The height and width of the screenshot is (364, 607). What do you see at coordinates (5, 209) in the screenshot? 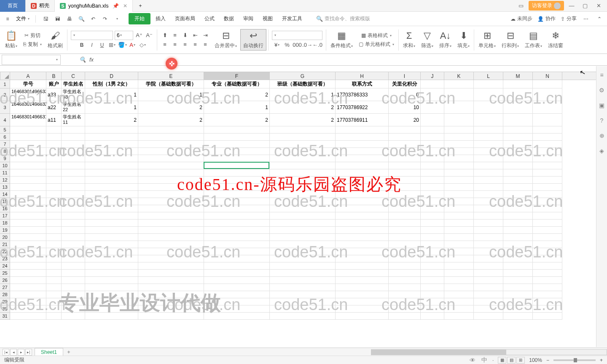
I see `row-header-16: 16` at bounding box center [5, 209].